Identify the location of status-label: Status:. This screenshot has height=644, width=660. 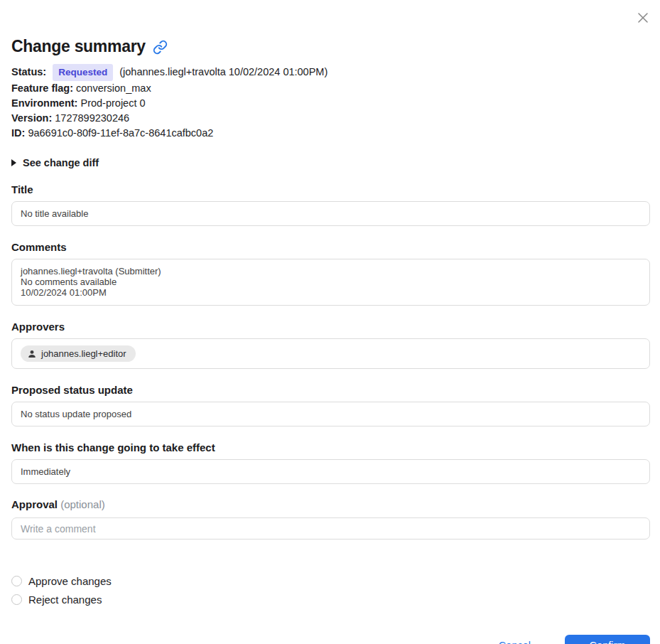
(28, 72).